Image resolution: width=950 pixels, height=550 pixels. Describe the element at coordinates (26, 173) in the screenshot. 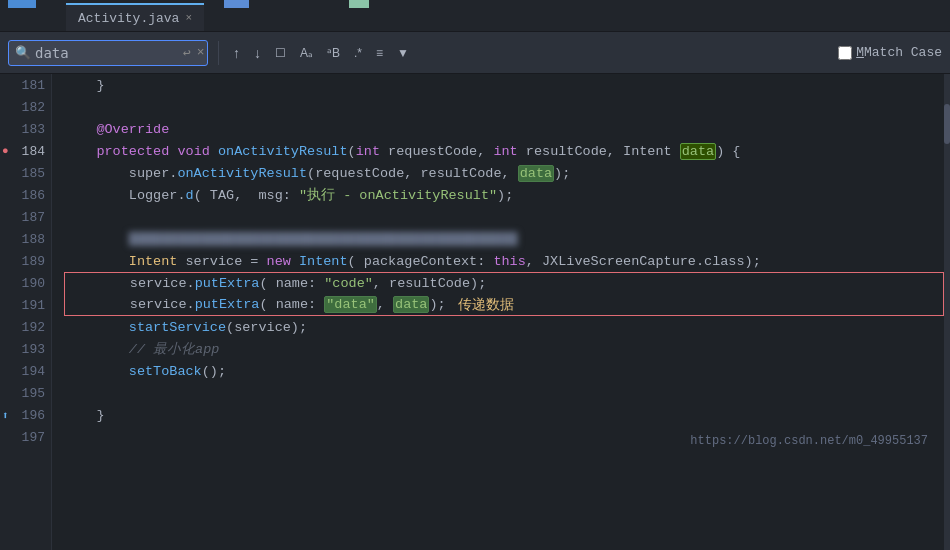

I see `line-185: 185` at that location.